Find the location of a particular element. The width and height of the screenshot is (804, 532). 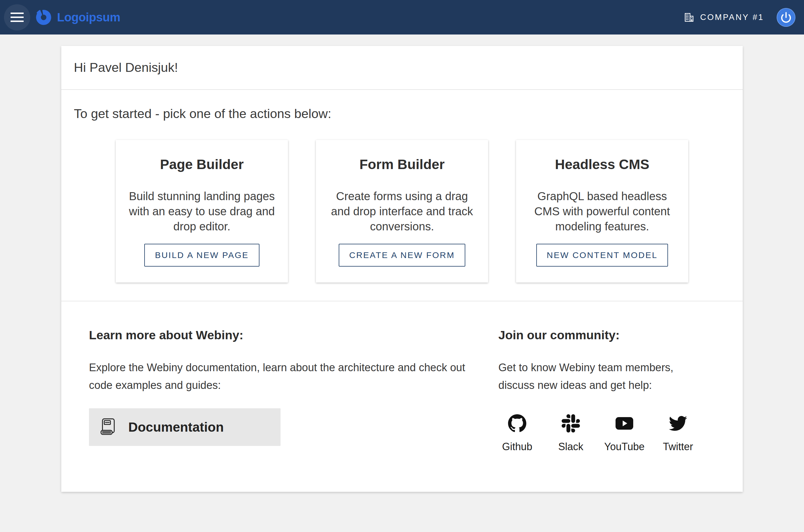

menu-button is located at coordinates (17, 18).